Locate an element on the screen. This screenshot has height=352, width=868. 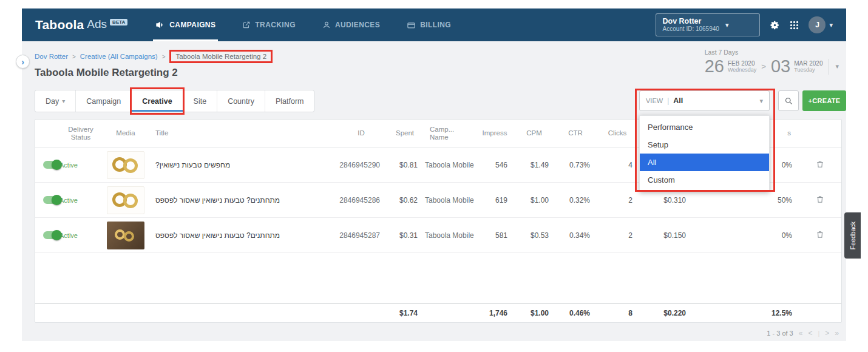
tab-day: Day is located at coordinates (56, 101).